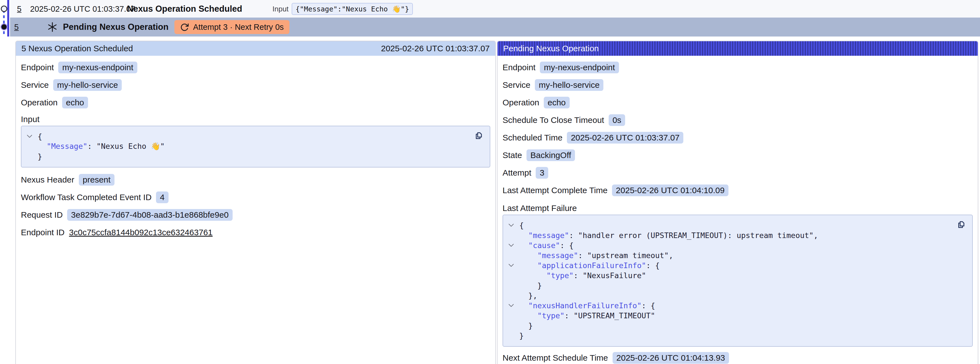 The image size is (980, 364). I want to click on event-detail-title: 5 Nexus Operation Scheduled, so click(77, 49).